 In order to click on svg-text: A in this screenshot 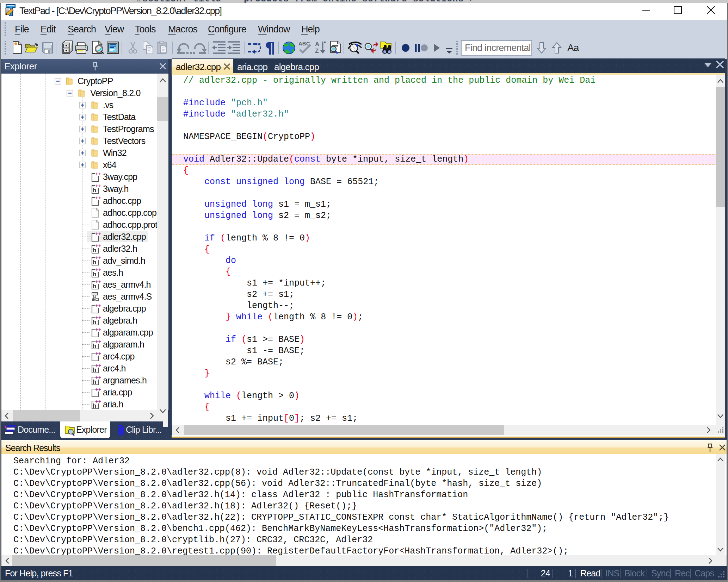, I will do `click(317, 44)`.